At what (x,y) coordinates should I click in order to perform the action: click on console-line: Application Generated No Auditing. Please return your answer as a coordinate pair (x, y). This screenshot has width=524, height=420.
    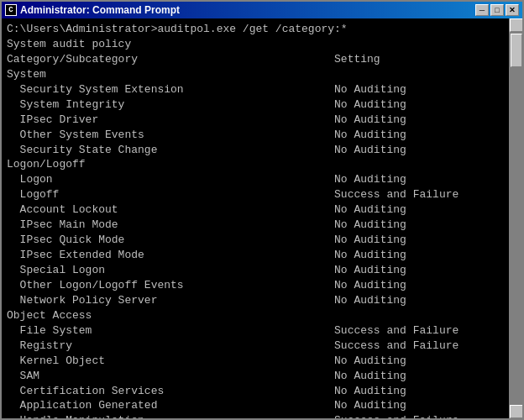
    Looking at the image, I should click on (262, 406).